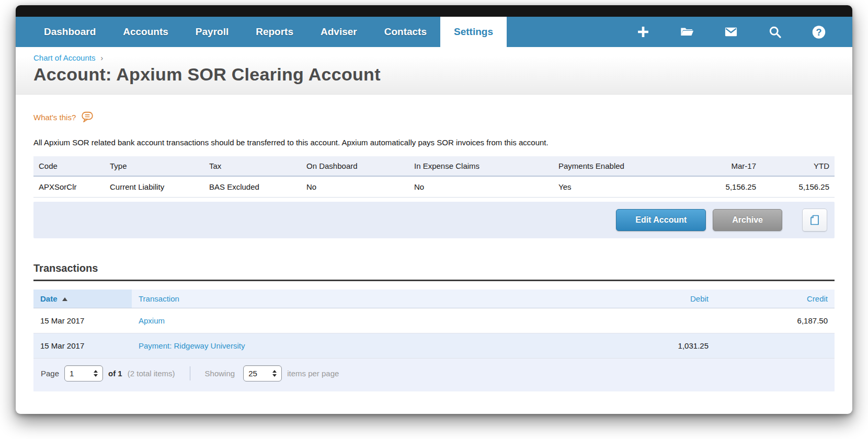  I want to click on summary-col-in-expense-claims: In Expense Claims, so click(481, 166).